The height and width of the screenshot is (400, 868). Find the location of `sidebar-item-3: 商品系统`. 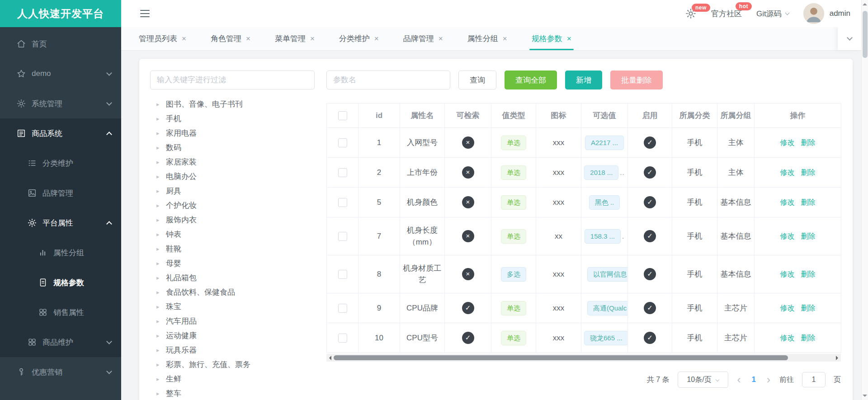

sidebar-item-3: 商品系统 is located at coordinates (61, 133).